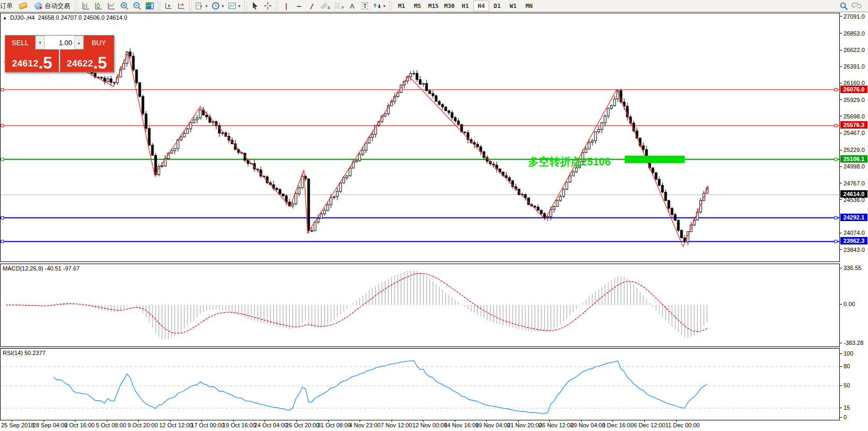 This screenshot has width=868, height=431. What do you see at coordinates (53, 268) in the screenshot?
I see `macd-main-value: -40.51` at bounding box center [53, 268].